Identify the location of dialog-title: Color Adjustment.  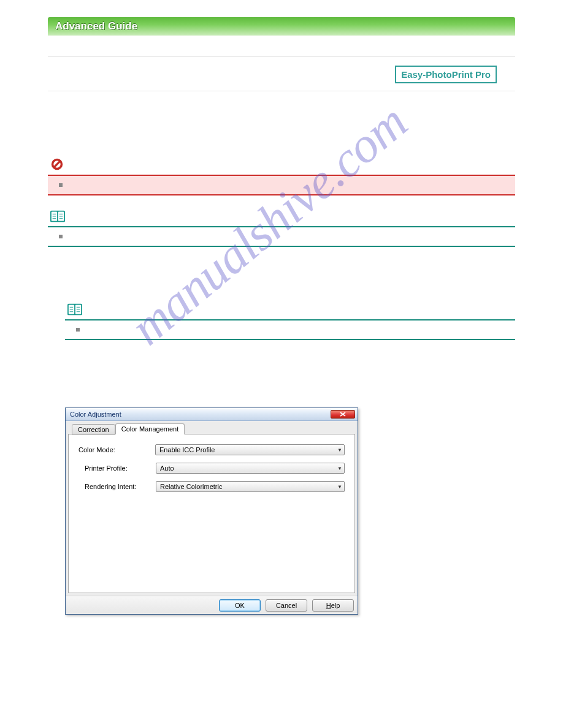
(96, 414).